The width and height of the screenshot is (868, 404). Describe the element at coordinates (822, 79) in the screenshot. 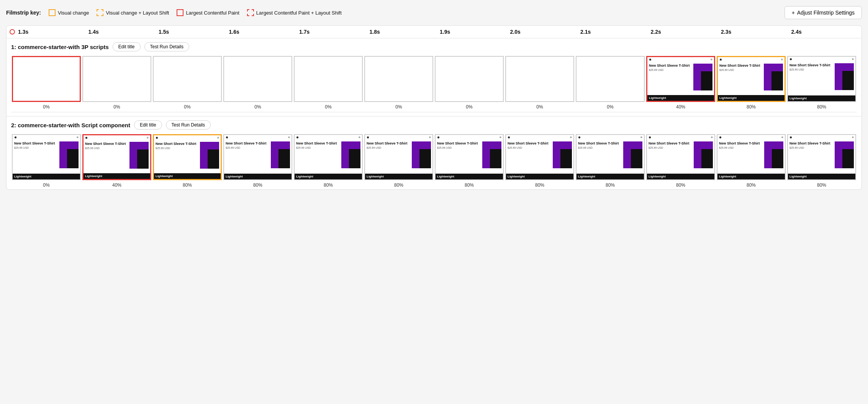

I see `frame-1-12: ⏺ ≡ New Short Sleeve T-Shirt $25.99 USD …` at that location.